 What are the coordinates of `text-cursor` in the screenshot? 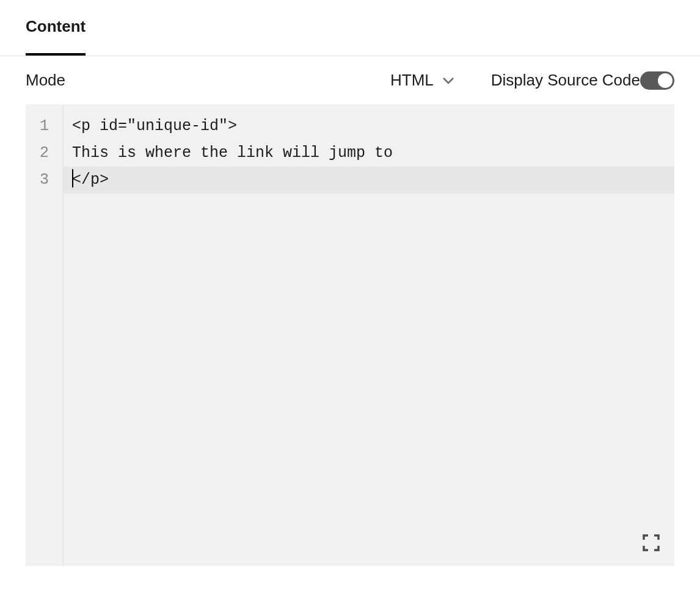 It's located at (73, 178).